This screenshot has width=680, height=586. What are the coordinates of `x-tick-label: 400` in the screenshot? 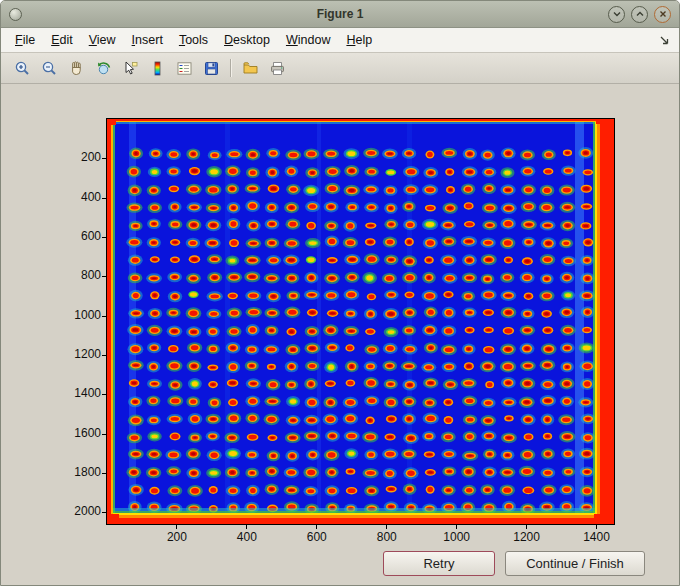 It's located at (247, 537).